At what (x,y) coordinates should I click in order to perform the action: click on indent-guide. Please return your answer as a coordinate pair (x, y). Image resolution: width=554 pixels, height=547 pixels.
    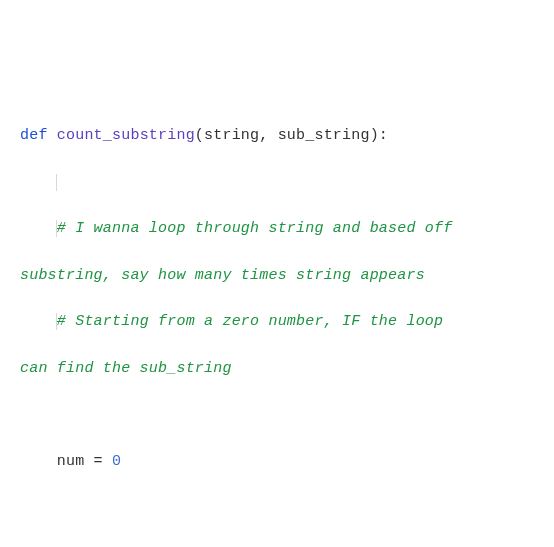
    Looking at the image, I should click on (56, 182).